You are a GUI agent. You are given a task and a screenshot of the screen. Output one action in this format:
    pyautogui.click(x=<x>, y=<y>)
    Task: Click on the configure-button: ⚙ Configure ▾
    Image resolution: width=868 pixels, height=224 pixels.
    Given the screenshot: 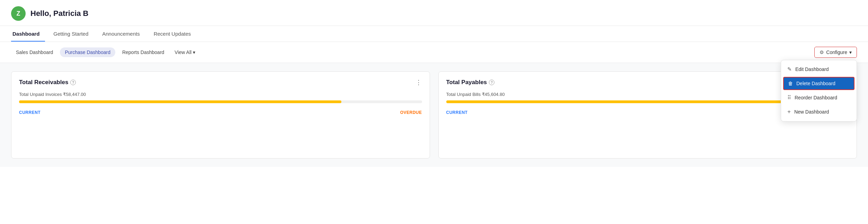 What is the action you would take?
    pyautogui.click(x=836, y=52)
    